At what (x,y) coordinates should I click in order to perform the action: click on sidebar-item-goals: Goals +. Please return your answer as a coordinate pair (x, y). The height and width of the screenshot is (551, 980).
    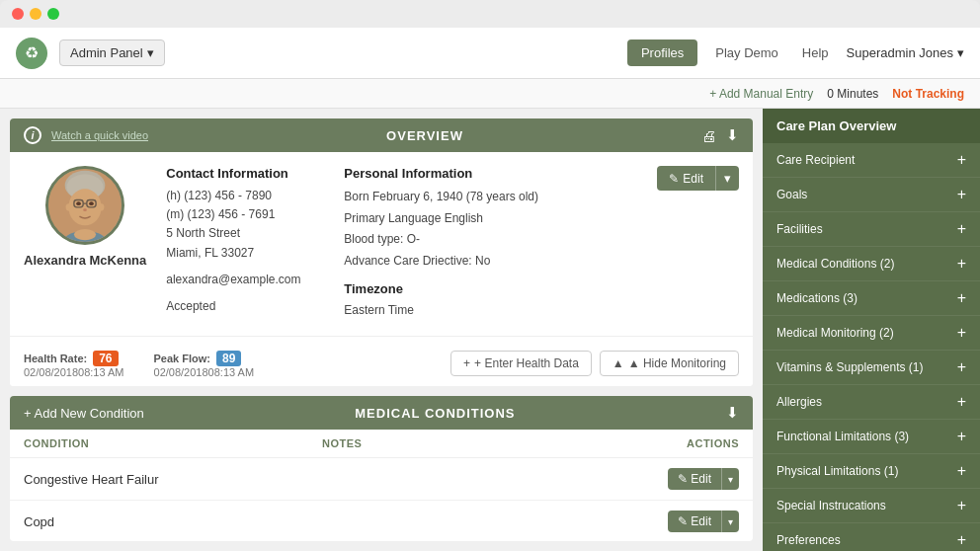
    Looking at the image, I should click on (871, 196).